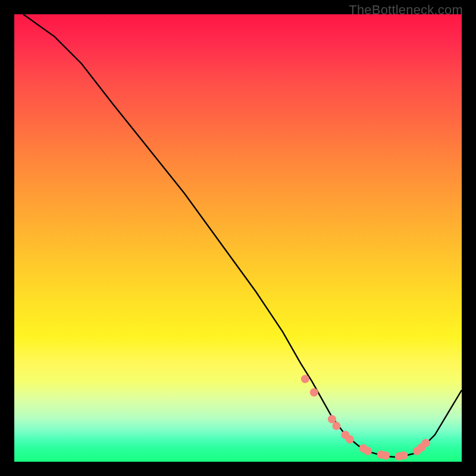  What do you see at coordinates (365, 418) in the screenshot?
I see `marker-group` at bounding box center [365, 418].